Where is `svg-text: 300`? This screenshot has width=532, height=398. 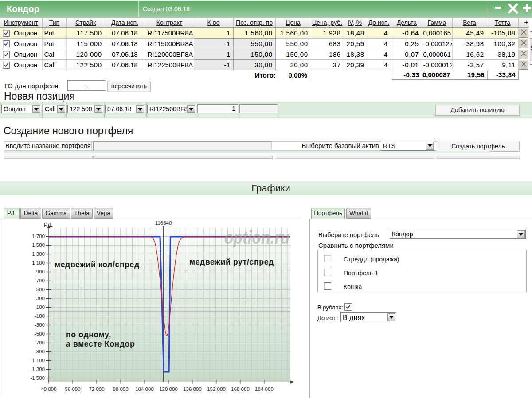
svg-text: 300 is located at coordinates (41, 298).